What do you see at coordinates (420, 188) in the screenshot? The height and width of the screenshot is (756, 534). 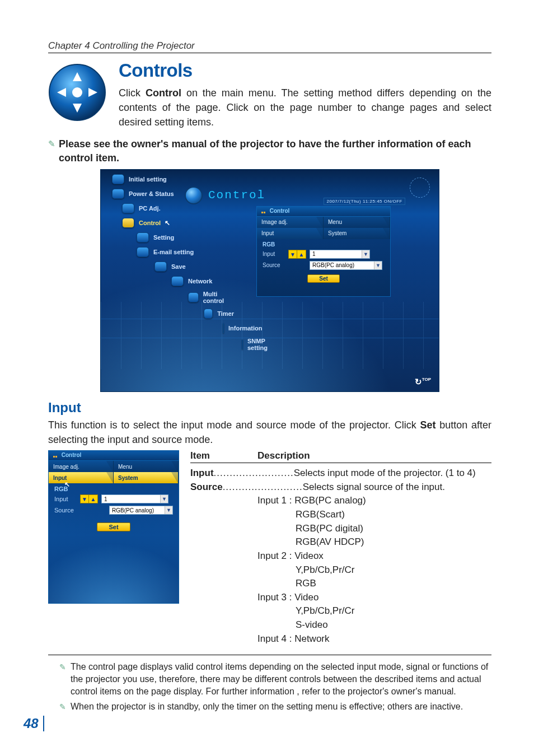 I see `clock-icon` at bounding box center [420, 188].